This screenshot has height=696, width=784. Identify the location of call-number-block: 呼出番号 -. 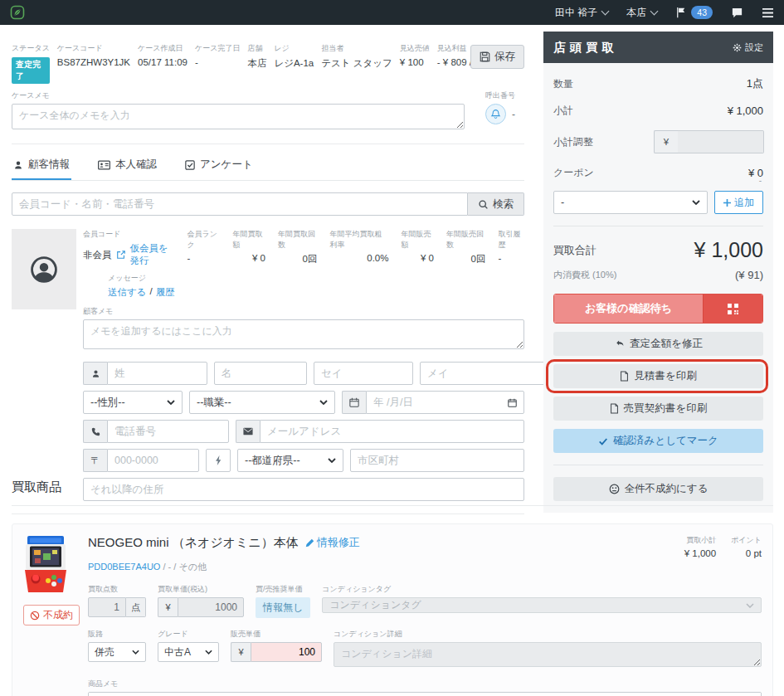
(500, 111).